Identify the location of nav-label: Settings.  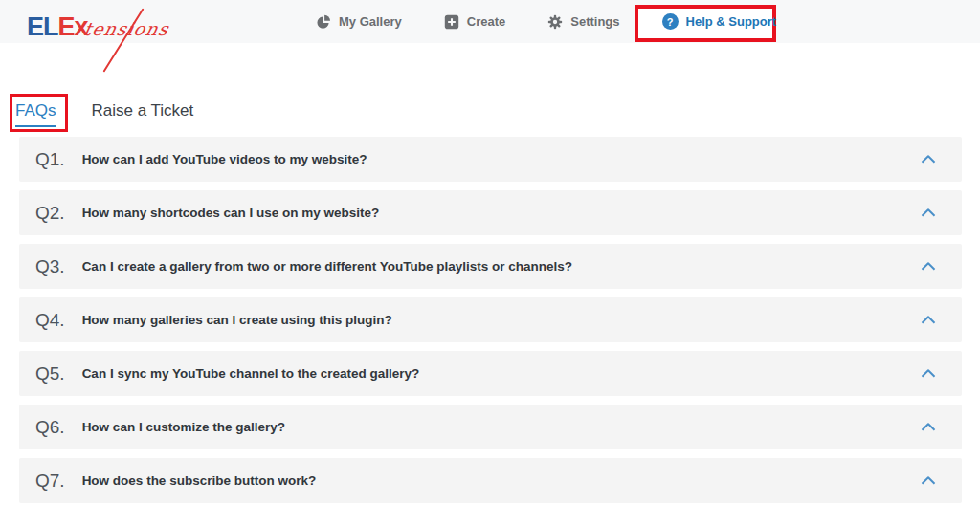
(595, 21).